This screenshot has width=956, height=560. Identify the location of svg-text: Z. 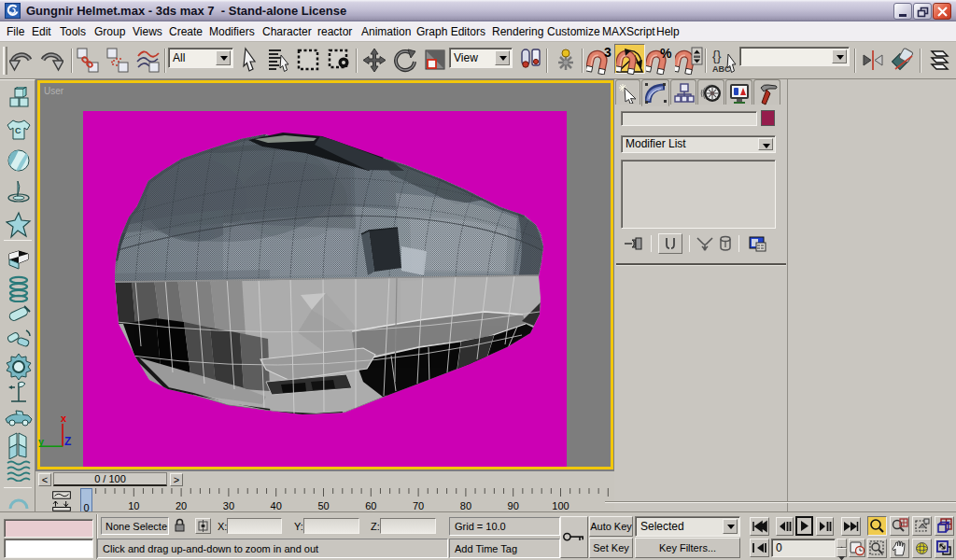
(67, 441).